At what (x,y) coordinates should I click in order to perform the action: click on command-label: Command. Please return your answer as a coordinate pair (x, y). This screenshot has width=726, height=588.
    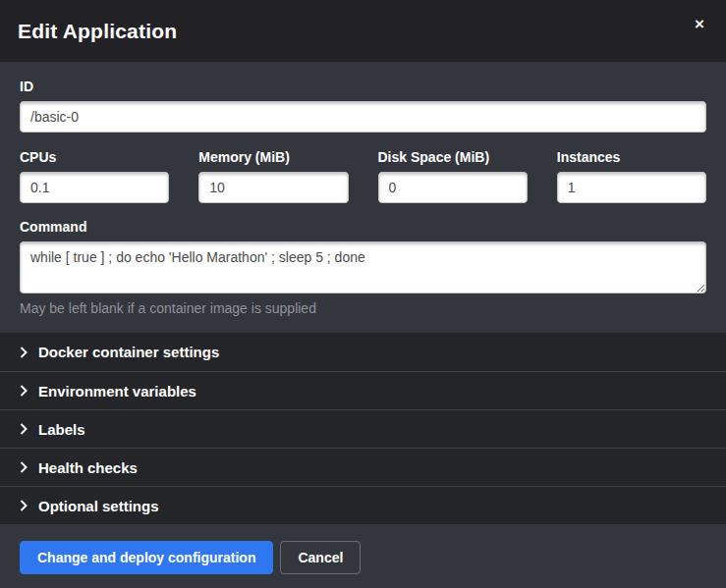
    Looking at the image, I should click on (363, 227).